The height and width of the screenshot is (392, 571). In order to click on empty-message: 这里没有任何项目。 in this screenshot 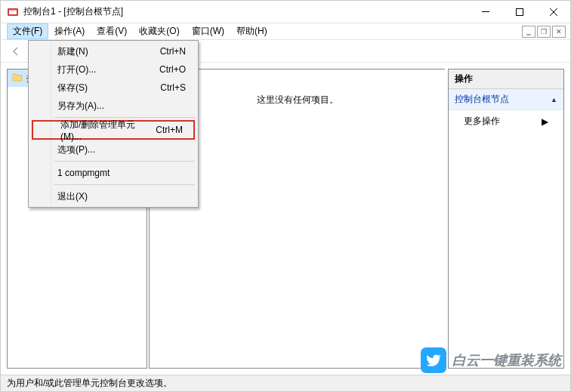, I will do `click(298, 100)`.